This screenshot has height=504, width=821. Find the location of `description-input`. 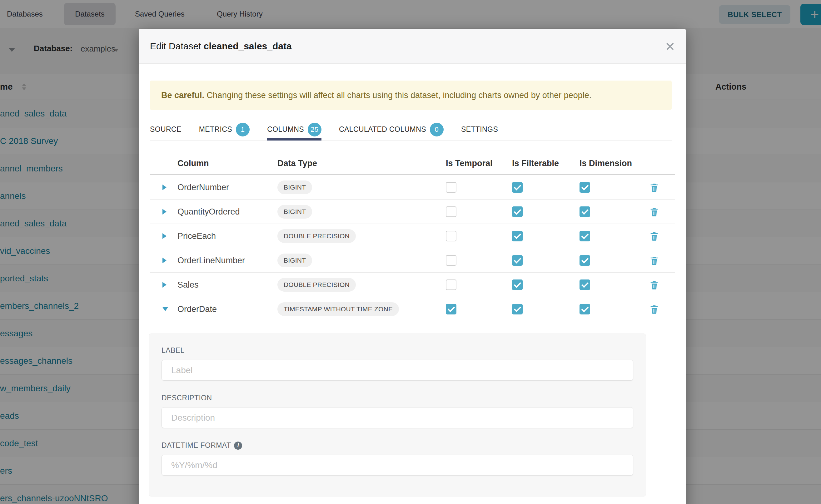

description-input is located at coordinates (397, 418).